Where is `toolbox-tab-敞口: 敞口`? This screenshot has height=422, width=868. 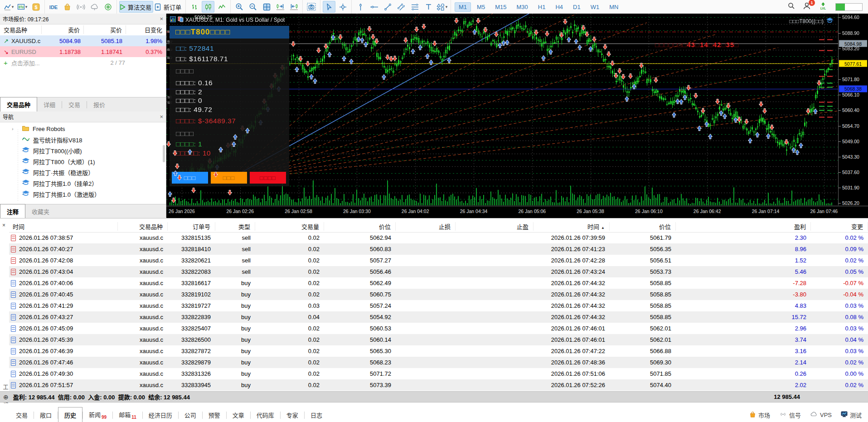
toolbox-tab-敞口: 敞口 is located at coordinates (46, 415).